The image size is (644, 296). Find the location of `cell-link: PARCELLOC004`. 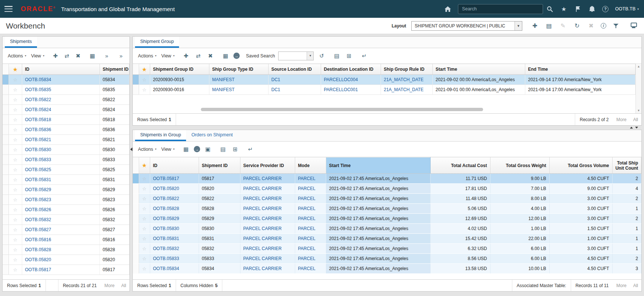

cell-link: PARCELLOC004 is located at coordinates (341, 80).